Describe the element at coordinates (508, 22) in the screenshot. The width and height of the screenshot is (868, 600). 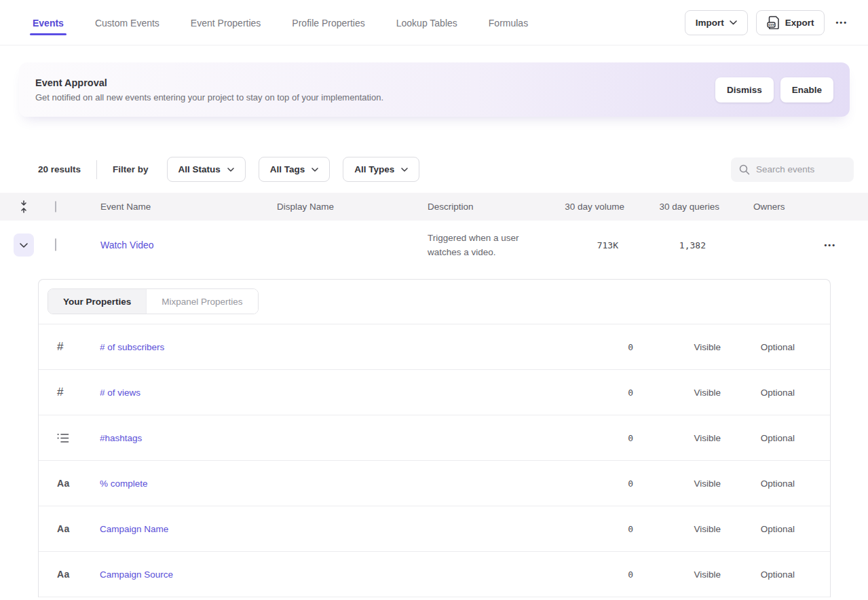
I see `tab-formulas: Formulas` at that location.